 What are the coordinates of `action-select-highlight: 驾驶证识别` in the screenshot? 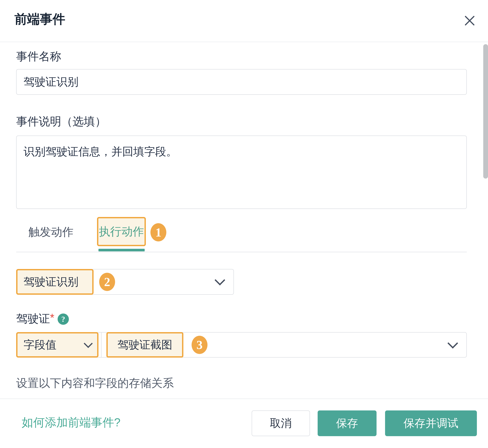 It's located at (55, 282).